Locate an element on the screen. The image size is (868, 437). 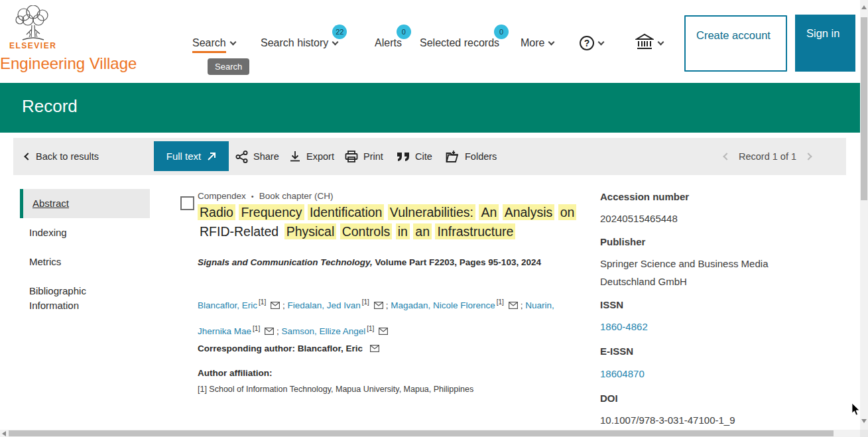
title-word: on is located at coordinates (568, 212).